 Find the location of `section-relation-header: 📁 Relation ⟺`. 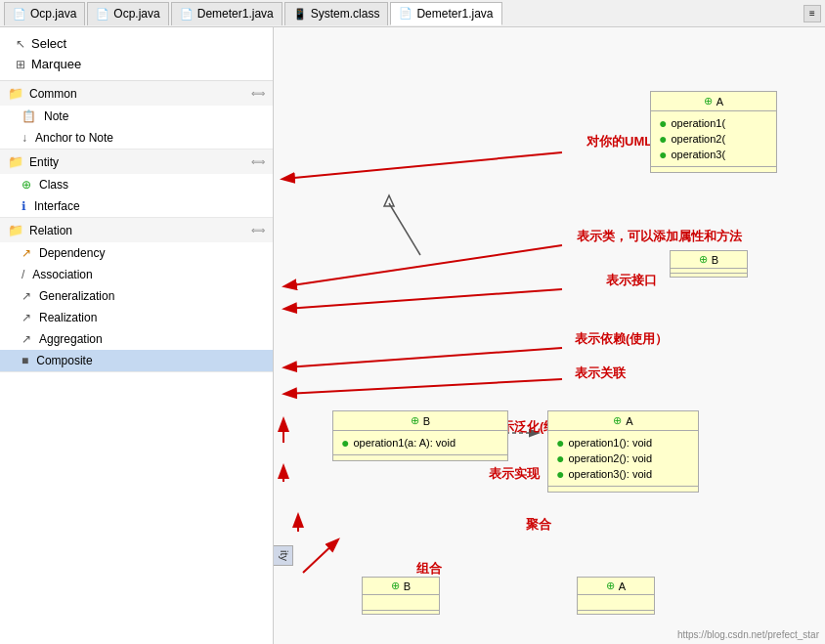

section-relation-header: 📁 Relation ⟺ is located at coordinates (137, 231).